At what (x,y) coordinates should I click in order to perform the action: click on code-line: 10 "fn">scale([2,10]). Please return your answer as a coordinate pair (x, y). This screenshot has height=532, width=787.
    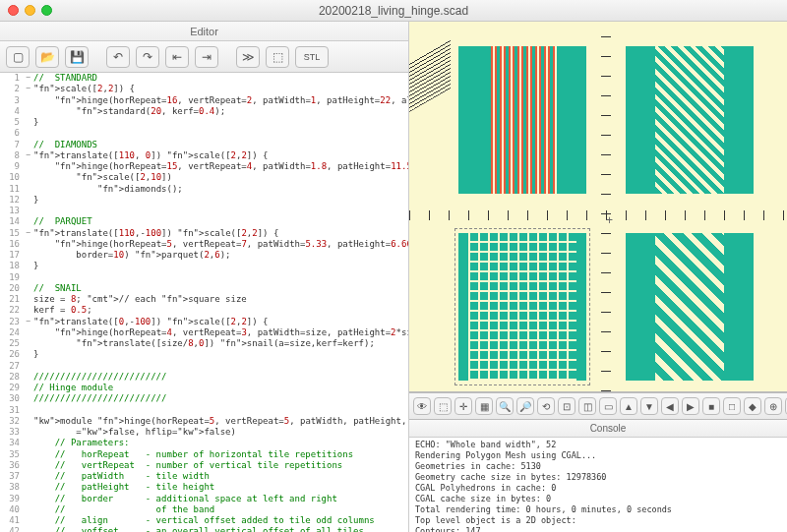
    Looking at the image, I should click on (205, 177).